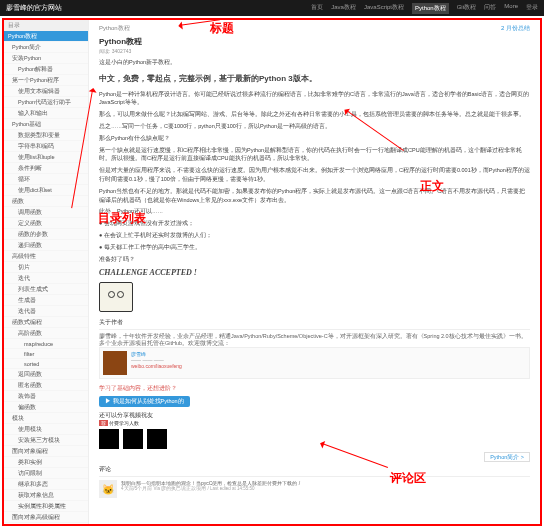 This screenshot has height=530, width=544. I want to click on promote-button: ▶ 我是如何从别处找Python的, so click(144, 402).